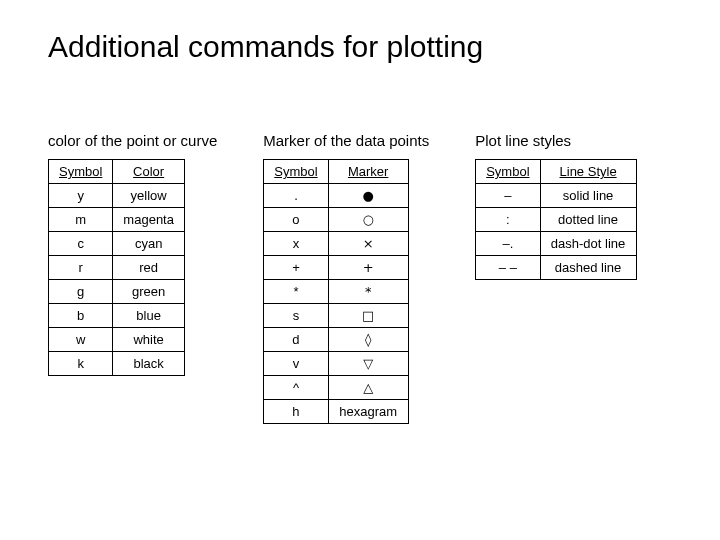 The height and width of the screenshot is (540, 720). I want to click on table-row: ggreen, so click(117, 292).